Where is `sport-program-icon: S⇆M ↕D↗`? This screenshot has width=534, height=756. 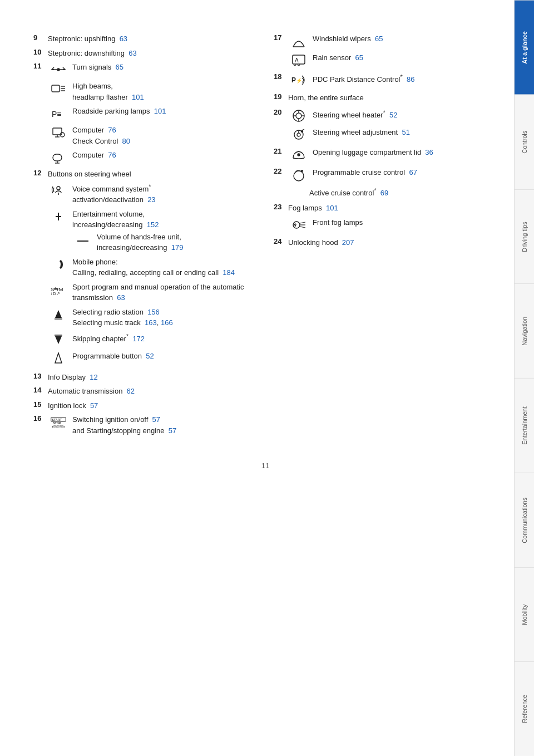
sport-program-icon: S⇆M ↕D↗ is located at coordinates (58, 289).